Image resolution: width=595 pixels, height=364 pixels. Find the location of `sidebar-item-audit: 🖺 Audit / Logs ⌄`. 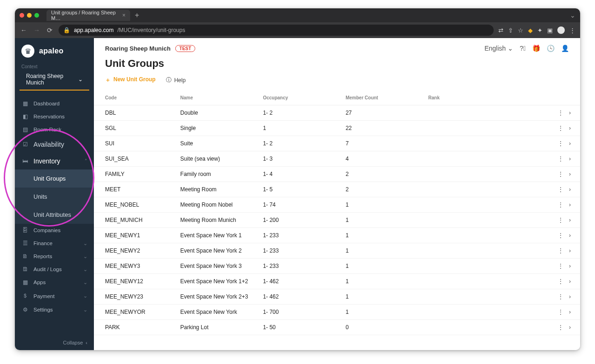

sidebar-item-audit: 🖺 Audit / Logs ⌄ is located at coordinates (54, 269).